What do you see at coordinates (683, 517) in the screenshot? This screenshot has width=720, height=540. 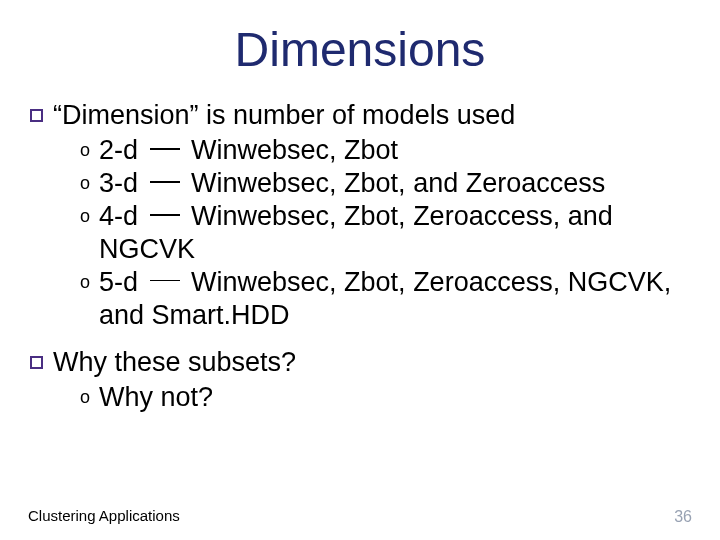 I see `slide-number: 36` at bounding box center [683, 517].